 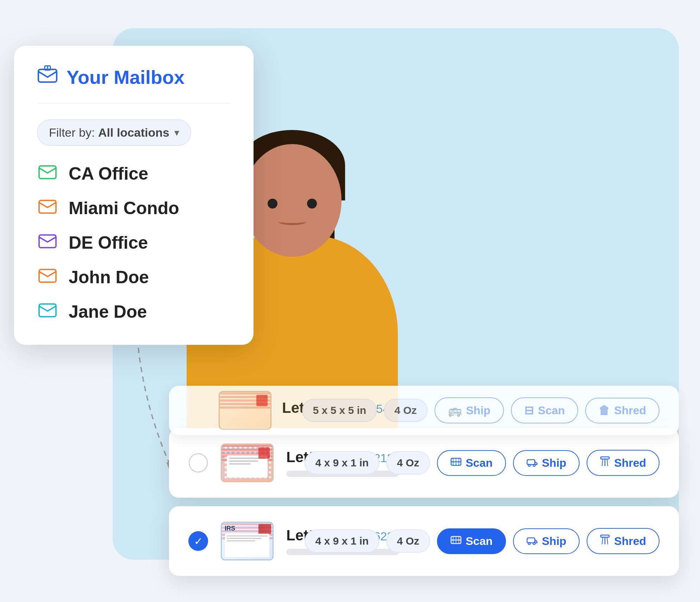 What do you see at coordinates (198, 410) in the screenshot?
I see `checkbox-empty-bg` at bounding box center [198, 410].